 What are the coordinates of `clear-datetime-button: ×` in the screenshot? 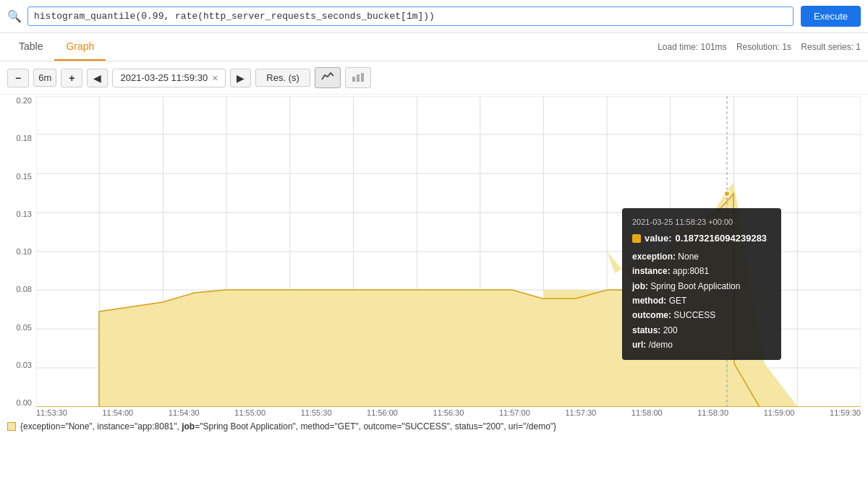 It's located at (215, 78).